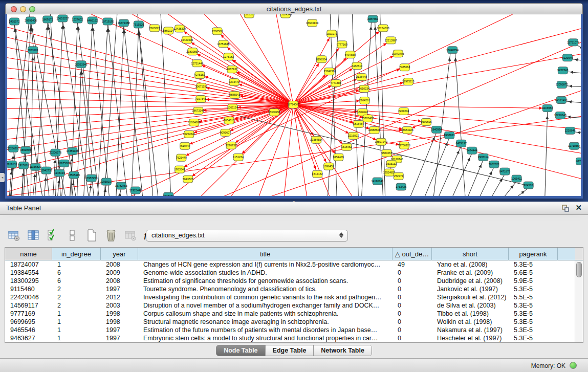 This screenshot has height=372, width=588. Describe the element at coordinates (53, 235) in the screenshot. I see `select-rows-icon` at that location.